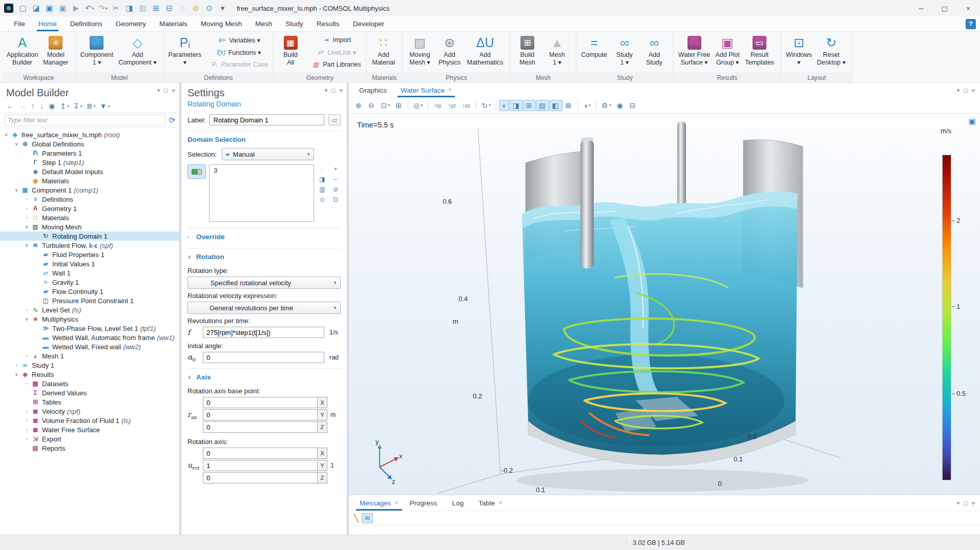 The width and height of the screenshot is (980, 550). I want to click on environment-reflections-icon: ◨, so click(516, 105).